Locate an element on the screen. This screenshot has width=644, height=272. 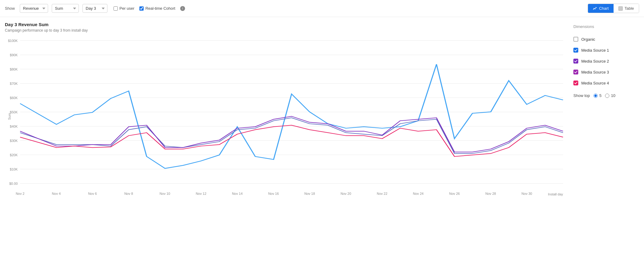
table-icon is located at coordinates (621, 9).